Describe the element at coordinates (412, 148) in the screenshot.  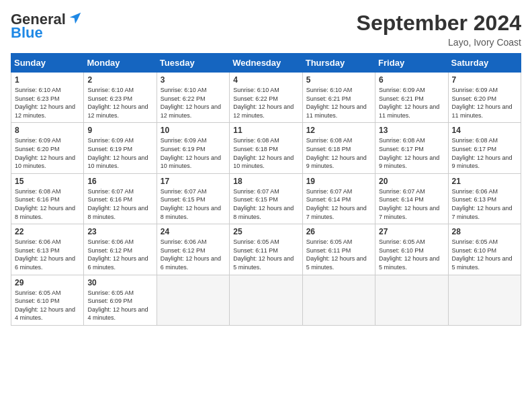
I see `calendar-cell: 13 Sunrise: 6:08 AM Sunset: 6:17 PM Dayl…` at that location.